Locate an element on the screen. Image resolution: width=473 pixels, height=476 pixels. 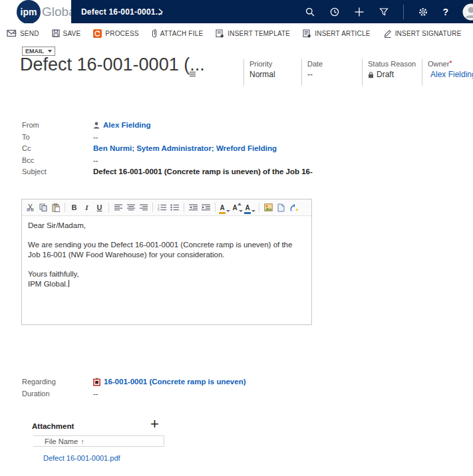
insert-signature-button: INSERT SIGNATURE is located at coordinates (422, 33).